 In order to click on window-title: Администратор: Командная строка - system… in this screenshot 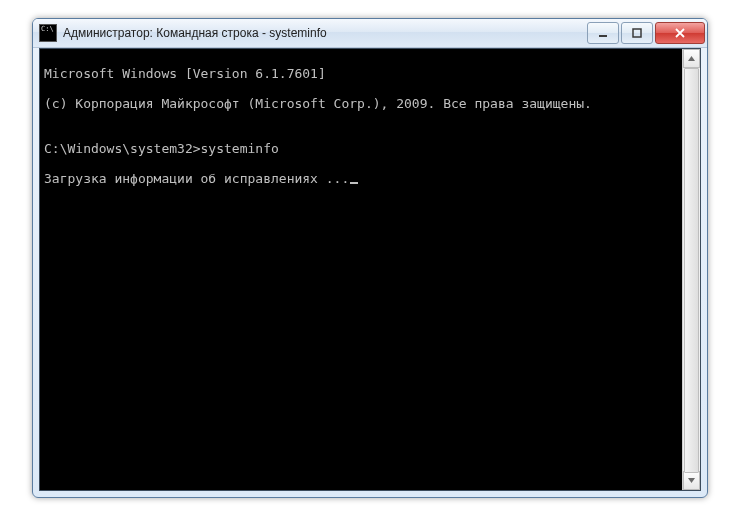, I will do `click(324, 33)`.